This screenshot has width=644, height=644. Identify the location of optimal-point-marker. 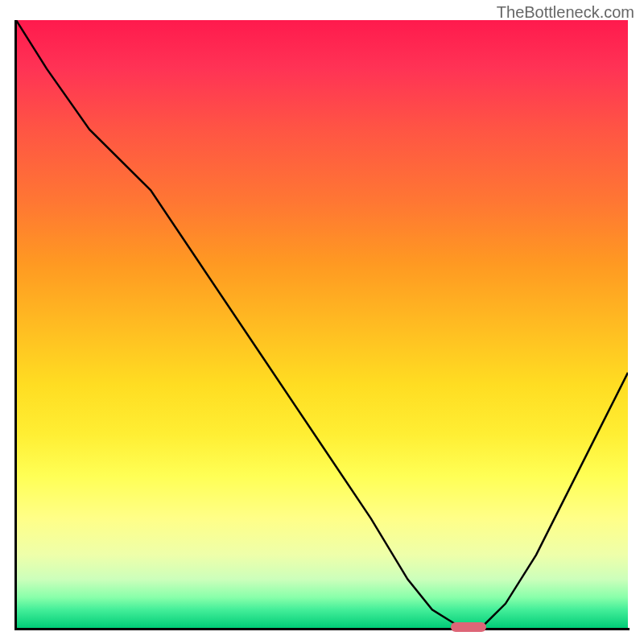
(469, 627).